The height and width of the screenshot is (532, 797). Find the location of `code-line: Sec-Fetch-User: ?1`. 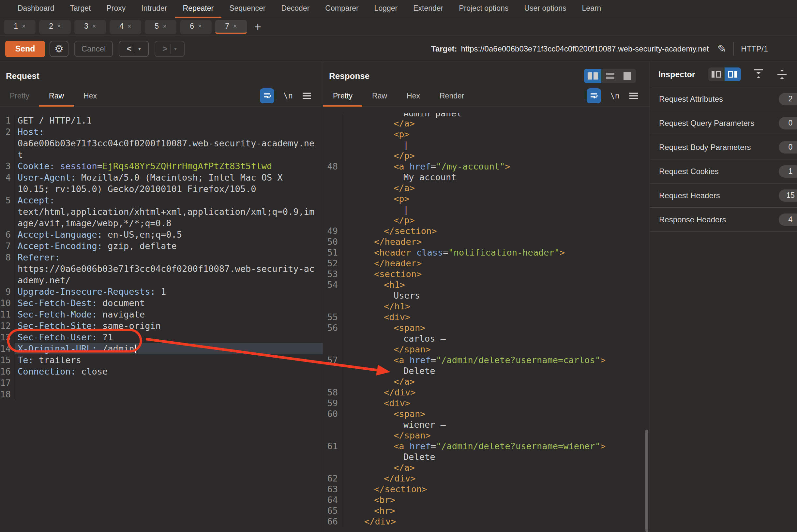

code-line: Sec-Fetch-User: ?1 is located at coordinates (169, 337).